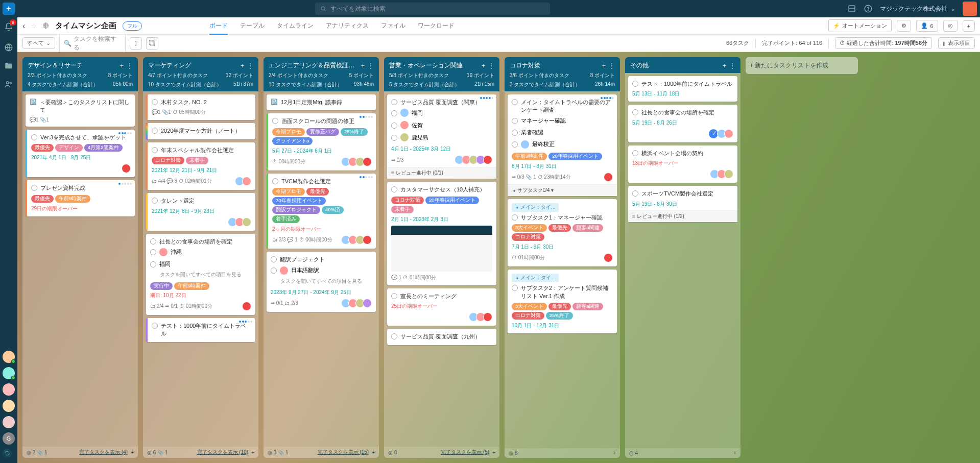 This screenshot has width=980, height=463. What do you see at coordinates (358, 9) in the screenshot?
I see `search-placeholder: すべてを対象に検索` at bounding box center [358, 9].